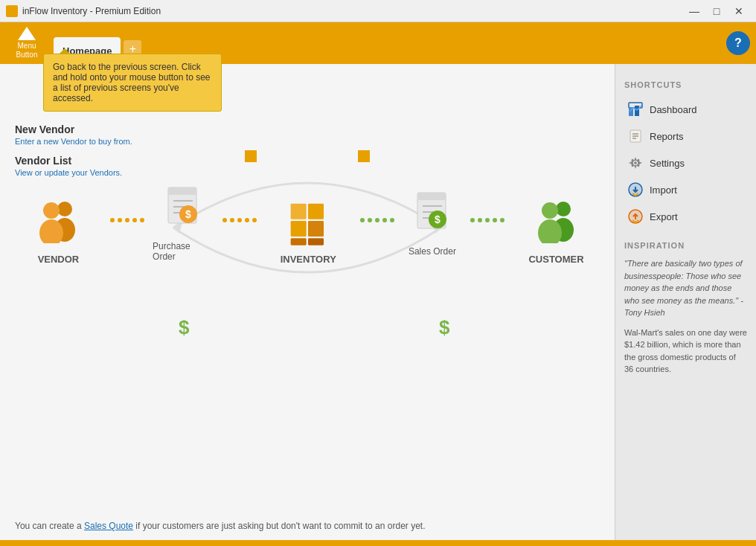 The height and width of the screenshot is (546, 756). What do you see at coordinates (717, 11) in the screenshot?
I see `titlebar-controls: — □ ✕` at bounding box center [717, 11].